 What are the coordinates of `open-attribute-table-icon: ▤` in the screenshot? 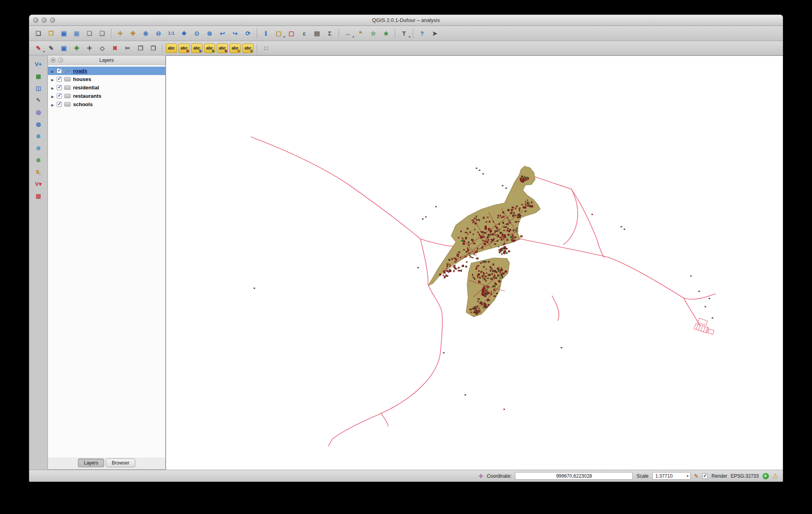 It's located at (317, 34).